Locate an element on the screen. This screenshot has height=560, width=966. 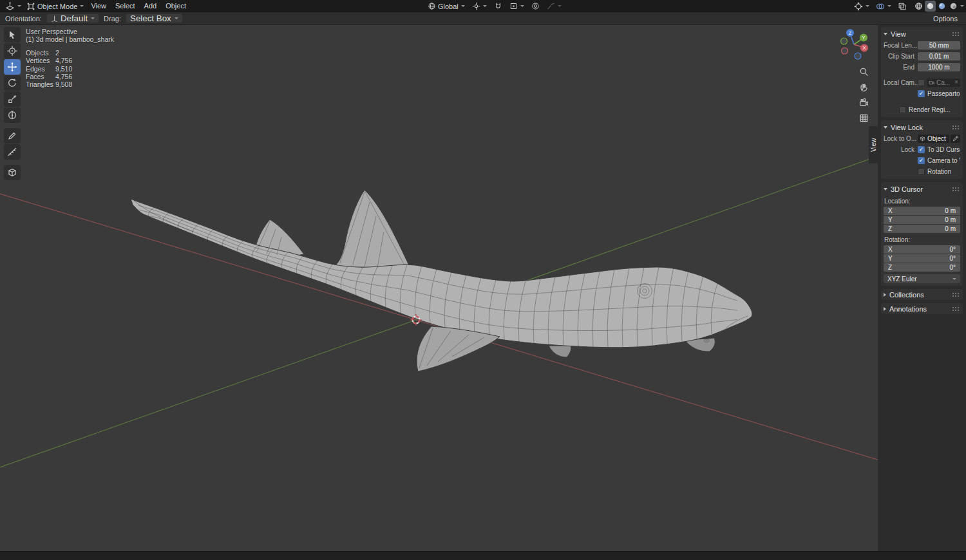
pivot-point-dropdown is located at coordinates (479, 6).